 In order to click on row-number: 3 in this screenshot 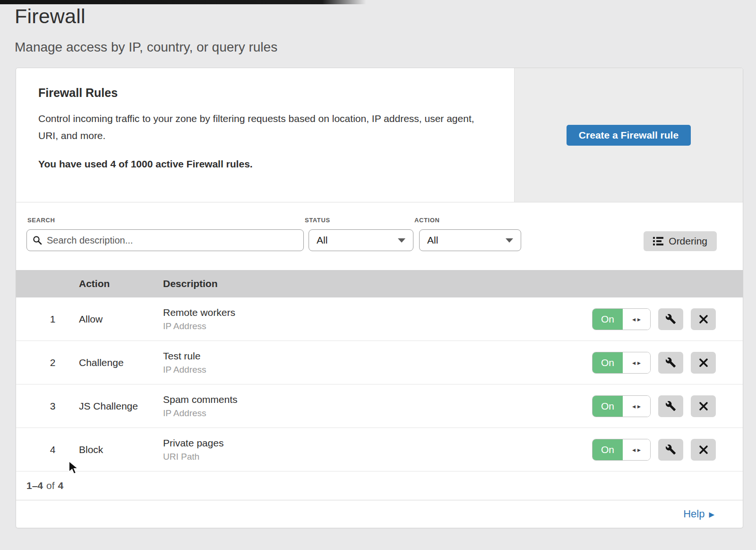, I will do `click(53, 406)`.